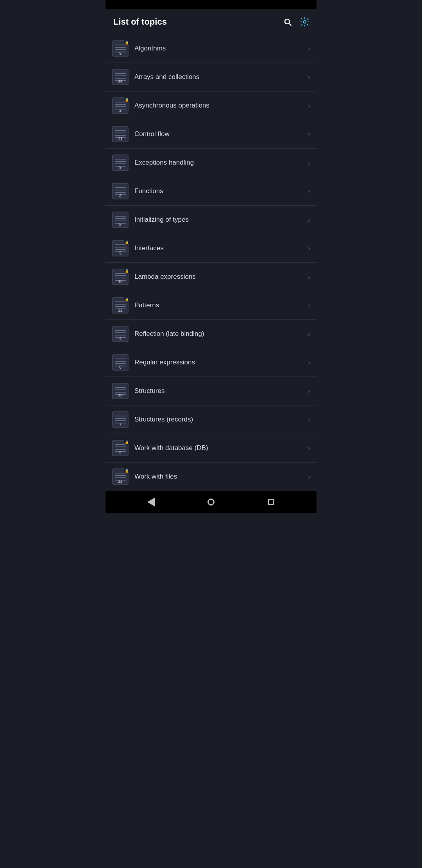  What do you see at coordinates (120, 448) in the screenshot?
I see `topic-icon-work-db: 9🔒` at bounding box center [120, 448].